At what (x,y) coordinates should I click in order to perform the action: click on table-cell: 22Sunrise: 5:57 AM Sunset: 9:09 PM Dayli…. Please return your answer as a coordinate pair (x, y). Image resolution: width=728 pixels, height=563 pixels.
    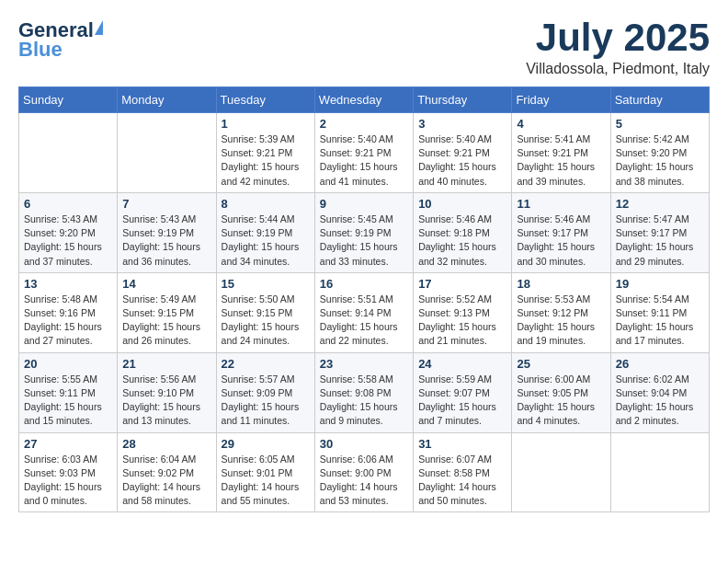
    Looking at the image, I should click on (265, 392).